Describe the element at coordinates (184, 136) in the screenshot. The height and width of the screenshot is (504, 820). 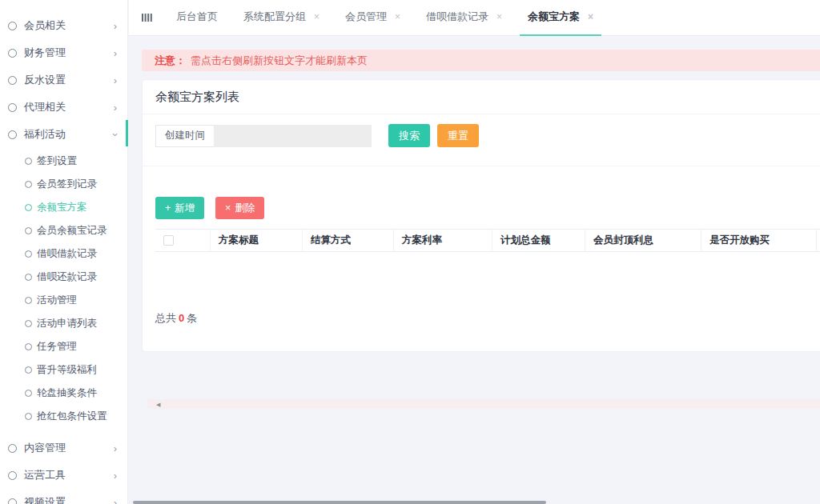
I see `create-time-label: 创建时间` at that location.